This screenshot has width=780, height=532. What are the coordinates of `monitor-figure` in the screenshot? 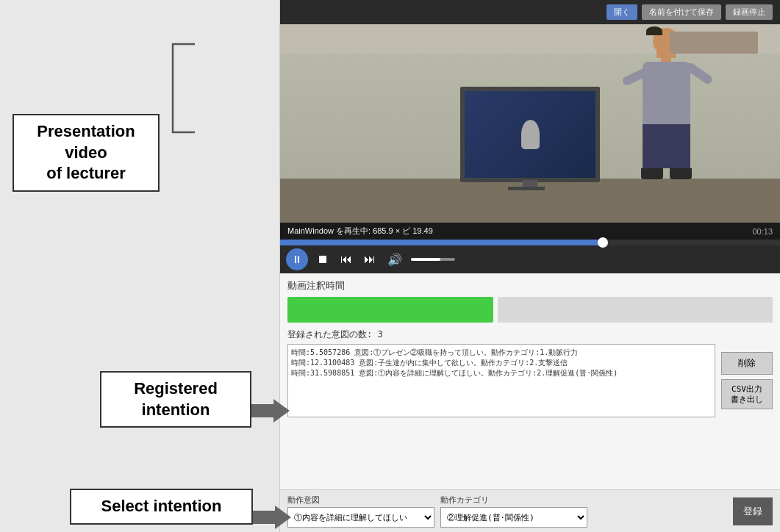 It's located at (531, 134).